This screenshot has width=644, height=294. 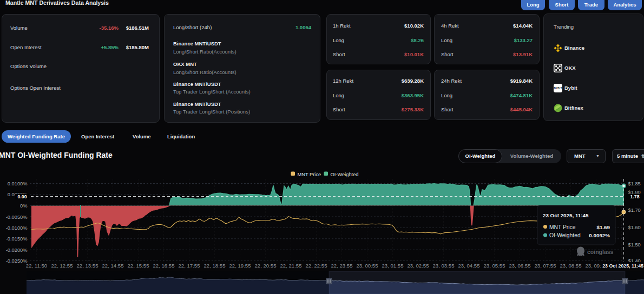 I want to click on svg-text: -0.0150%, so click(x=17, y=239).